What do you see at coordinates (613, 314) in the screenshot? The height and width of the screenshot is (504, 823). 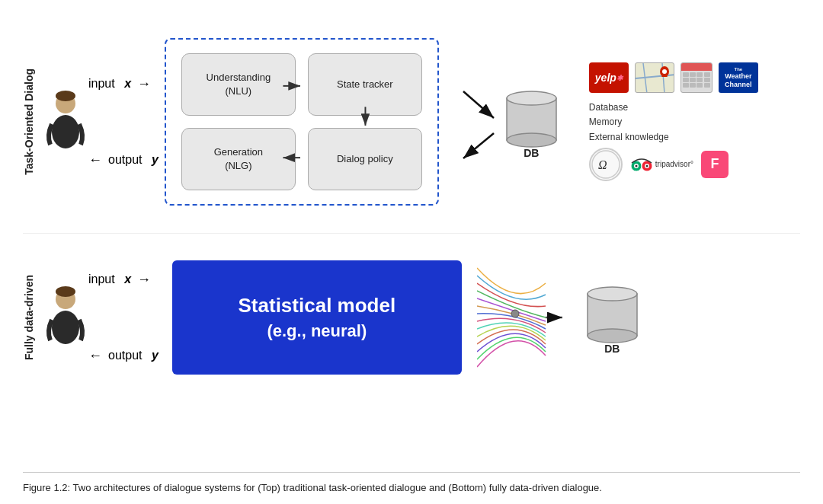 I see `db-cylinder-bottom` at bounding box center [613, 314].